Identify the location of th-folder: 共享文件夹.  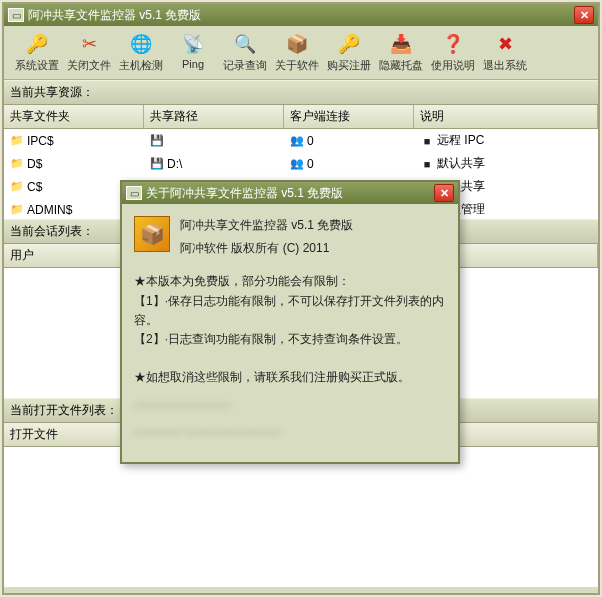
(74, 116).